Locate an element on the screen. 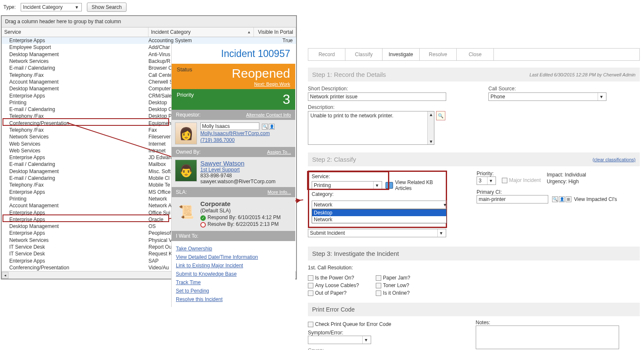 This screenshot has height=350, width=644. status-block: Status Reopened Next: Begin Work is located at coordinates (234, 76).